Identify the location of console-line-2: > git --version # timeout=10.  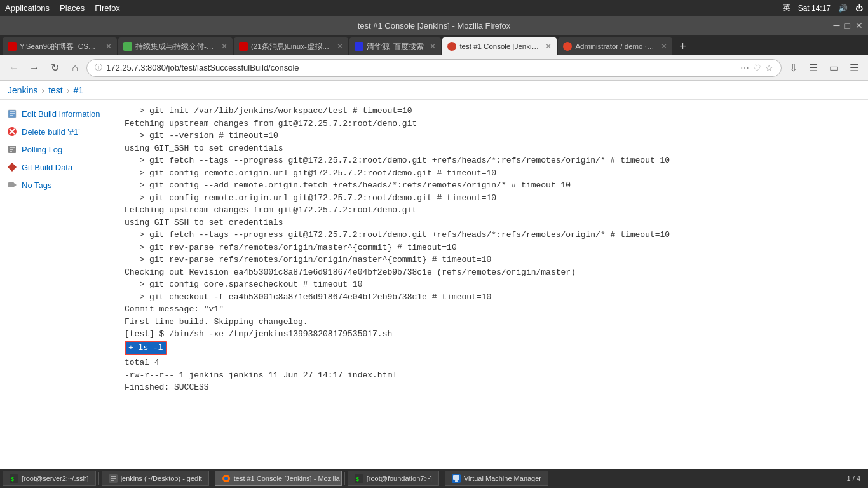
(491, 136).